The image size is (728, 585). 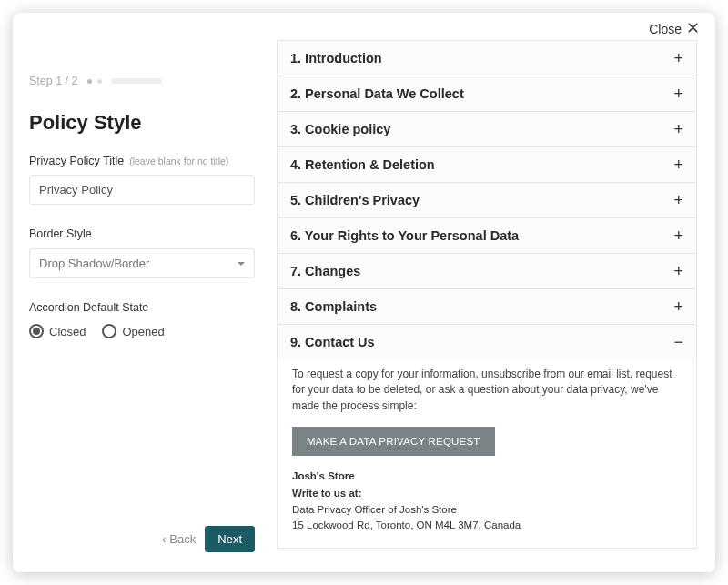 What do you see at coordinates (142, 264) in the screenshot?
I see `border-select: Drop Shadow/Border` at bounding box center [142, 264].